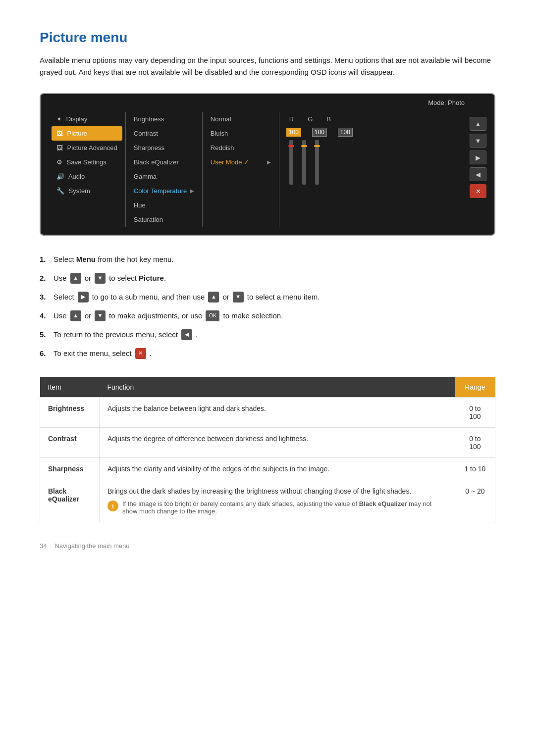 The height and width of the screenshot is (756, 535). I want to click on step-1-text: Select Menu from the hot key menu., so click(114, 259).